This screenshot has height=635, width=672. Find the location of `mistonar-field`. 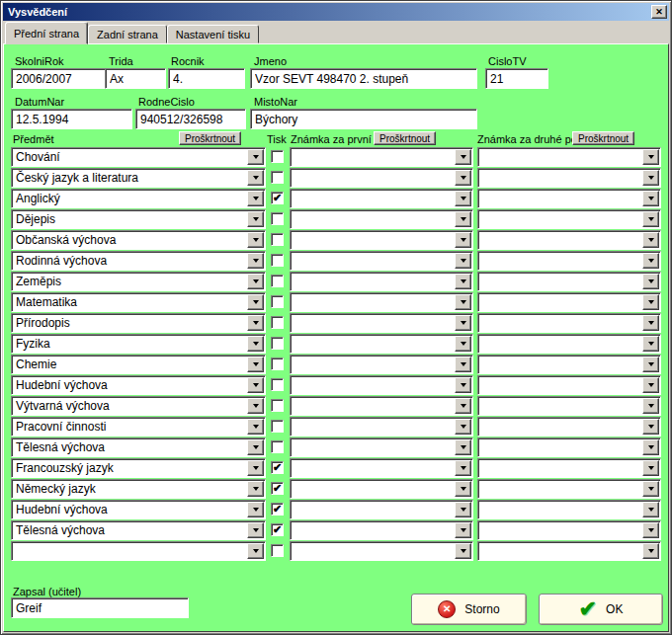

mistonar-field is located at coordinates (364, 119).